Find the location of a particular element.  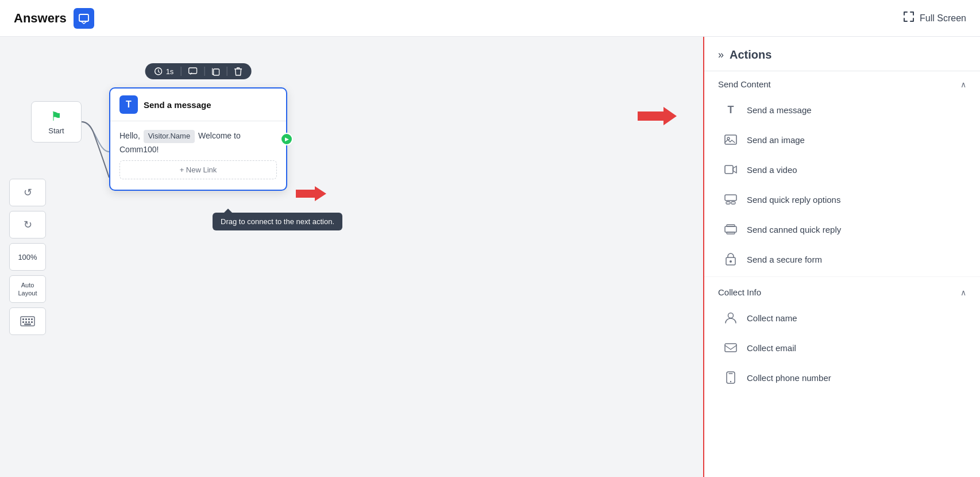

message-content: Hello, Visitor.Name Welcome to Comm100! is located at coordinates (198, 143).